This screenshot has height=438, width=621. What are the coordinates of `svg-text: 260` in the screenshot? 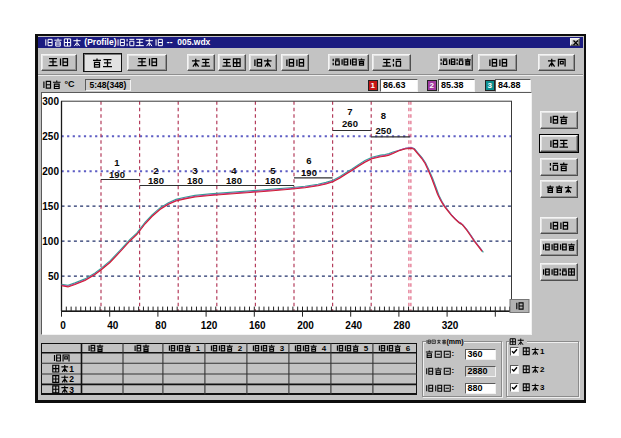 It's located at (350, 124).